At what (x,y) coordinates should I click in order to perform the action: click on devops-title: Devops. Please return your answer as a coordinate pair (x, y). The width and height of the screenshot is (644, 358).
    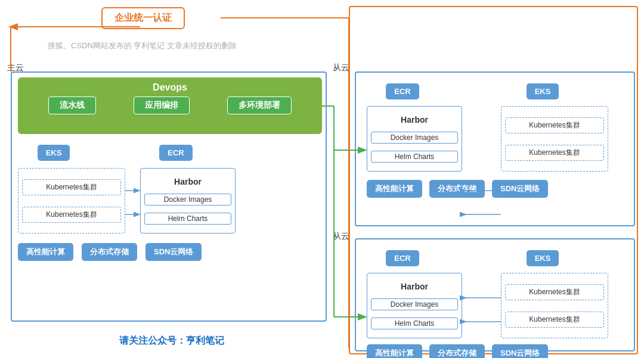
    Looking at the image, I should click on (170, 87).